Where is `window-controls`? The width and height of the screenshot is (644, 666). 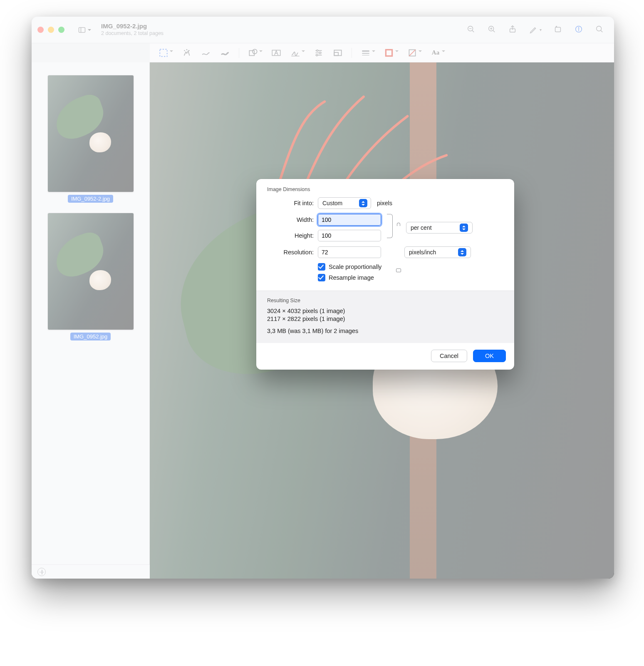 window-controls is located at coordinates (51, 30).